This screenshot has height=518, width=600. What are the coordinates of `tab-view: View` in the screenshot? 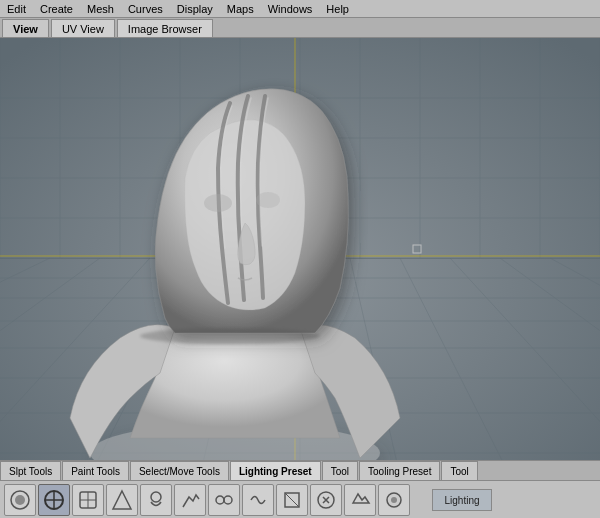 It's located at (26, 28).